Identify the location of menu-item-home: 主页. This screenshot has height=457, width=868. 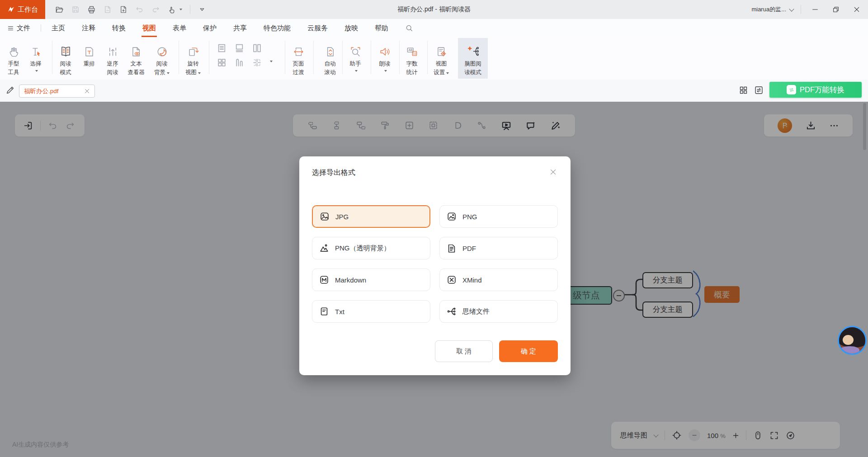
(58, 28).